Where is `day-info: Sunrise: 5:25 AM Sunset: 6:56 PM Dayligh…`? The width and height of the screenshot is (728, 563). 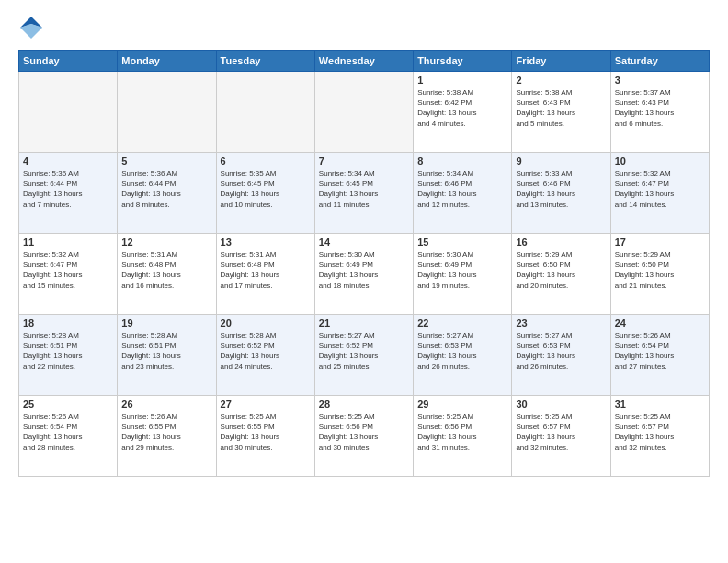
day-info: Sunrise: 5:25 AM Sunset: 6:56 PM Dayligh… is located at coordinates (364, 432).